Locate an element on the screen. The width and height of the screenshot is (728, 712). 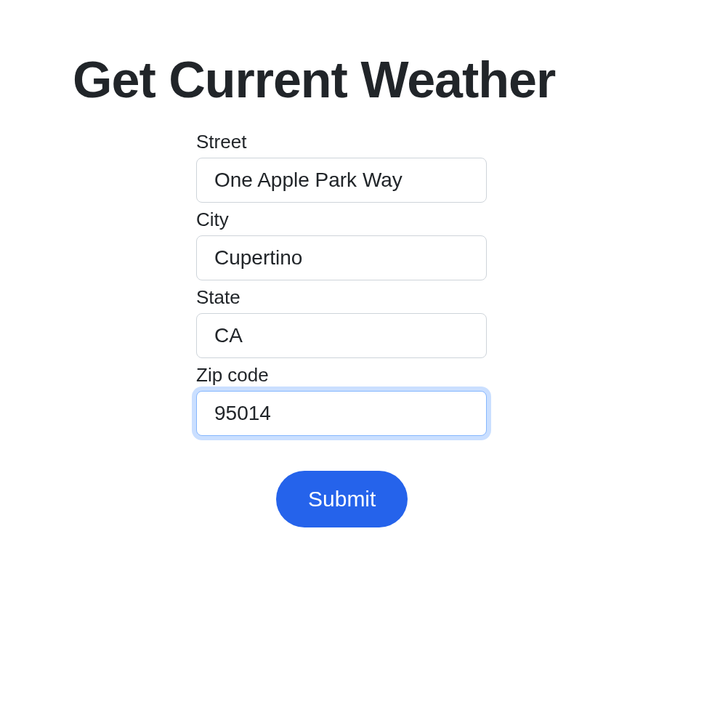
field-group-state: State is located at coordinates (462, 323).